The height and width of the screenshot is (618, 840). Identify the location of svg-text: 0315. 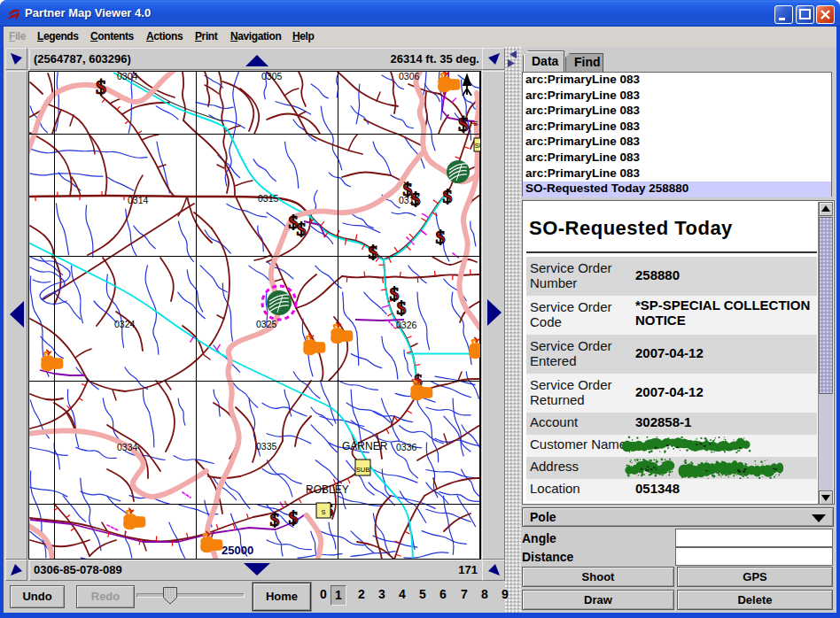
(268, 198).